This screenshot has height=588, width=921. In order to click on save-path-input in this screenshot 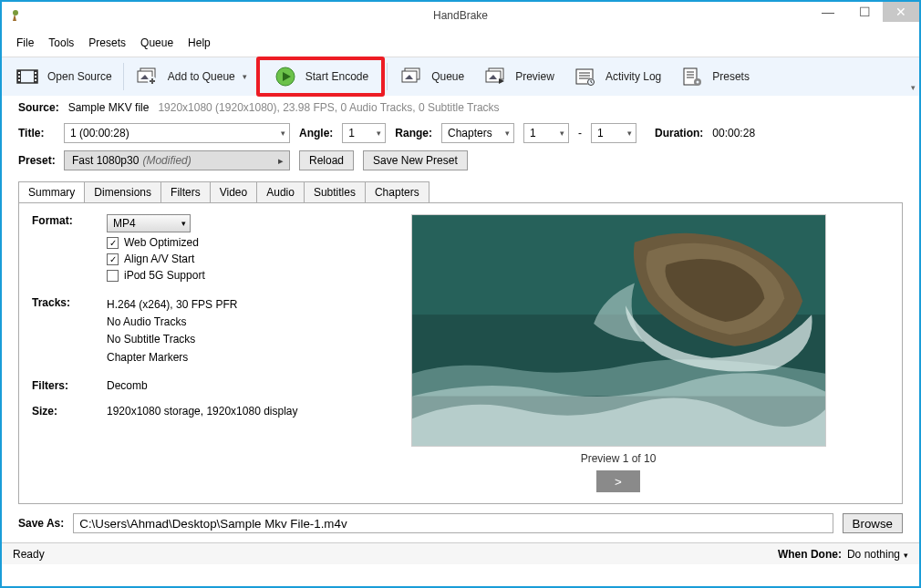, I will do `click(452, 523)`.